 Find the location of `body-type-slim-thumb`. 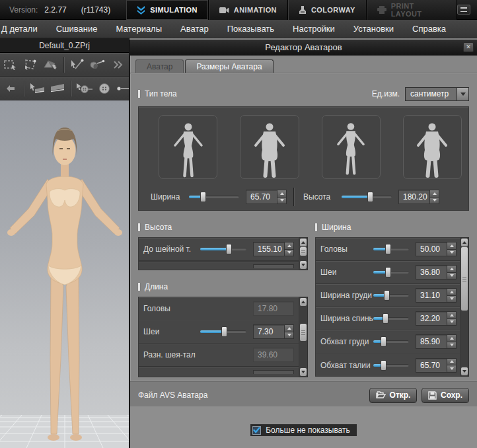

body-type-slim-thumb is located at coordinates (188, 147).